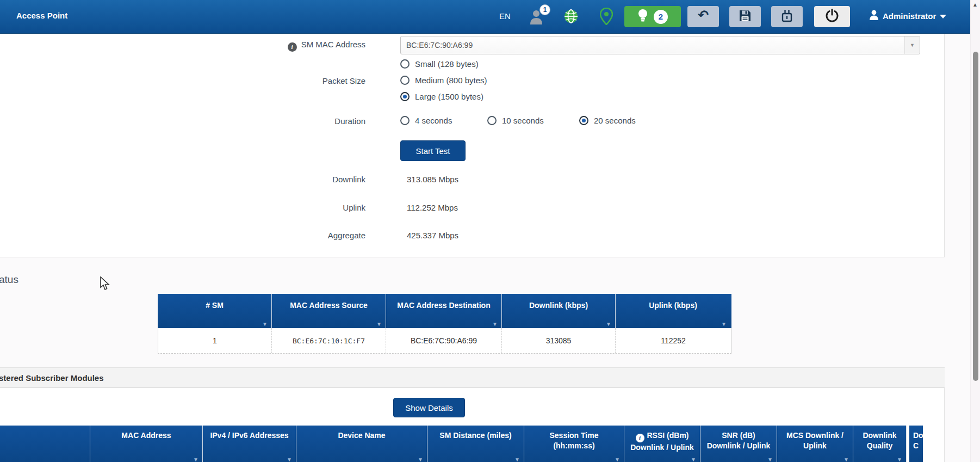  Describe the element at coordinates (606, 17) in the screenshot. I see `location-pin-icon` at that location.